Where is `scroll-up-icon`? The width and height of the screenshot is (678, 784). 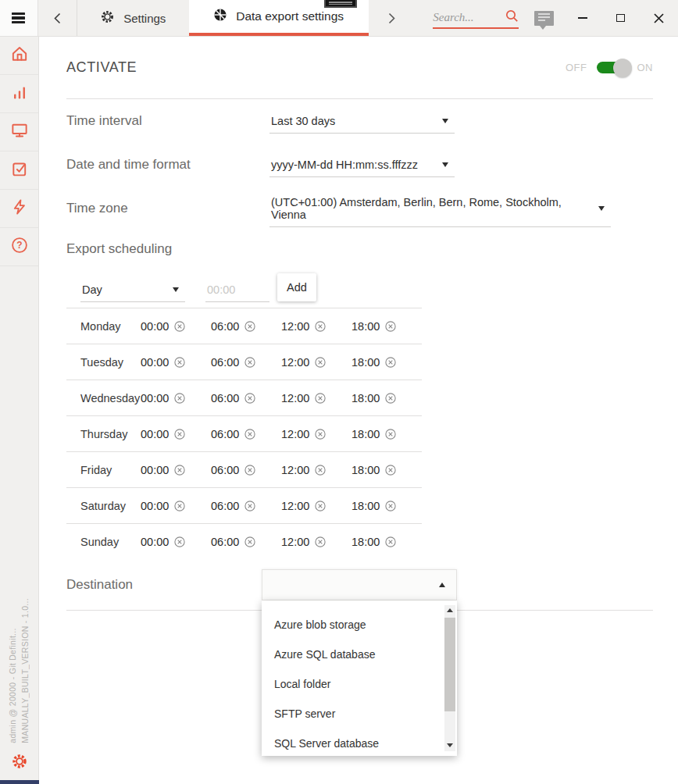
scroll-up-icon is located at coordinates (450, 611).